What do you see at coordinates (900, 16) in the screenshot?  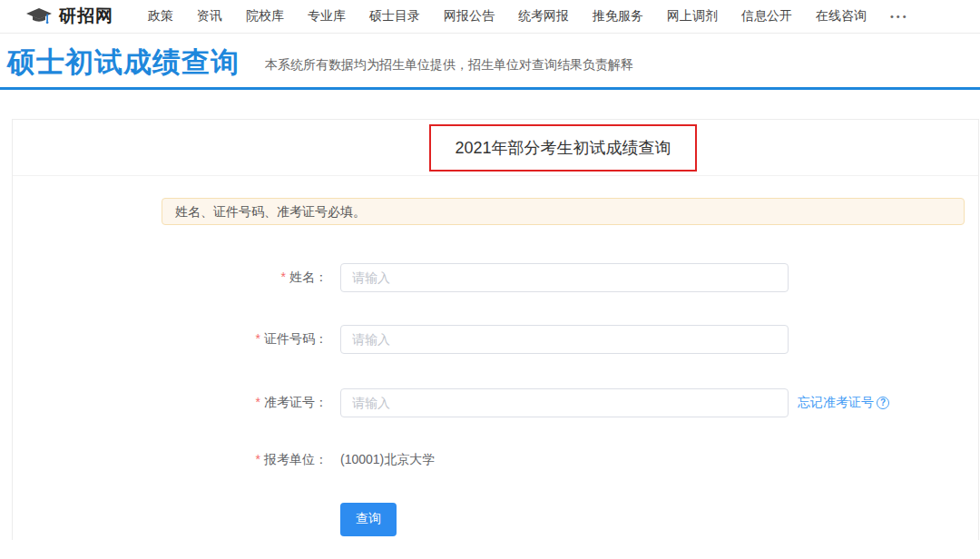 I see `more-menu-icon: •••` at bounding box center [900, 16].